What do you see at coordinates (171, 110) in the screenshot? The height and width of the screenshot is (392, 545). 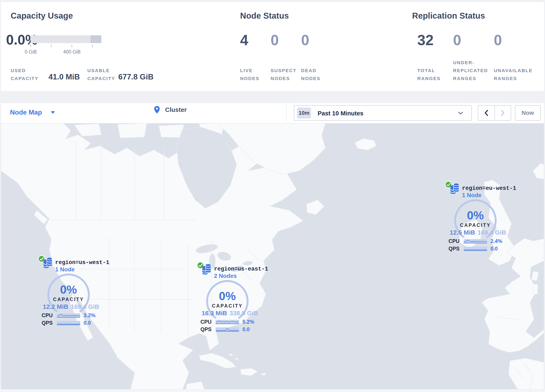 I see `breadcrumb: Cluster` at bounding box center [171, 110].